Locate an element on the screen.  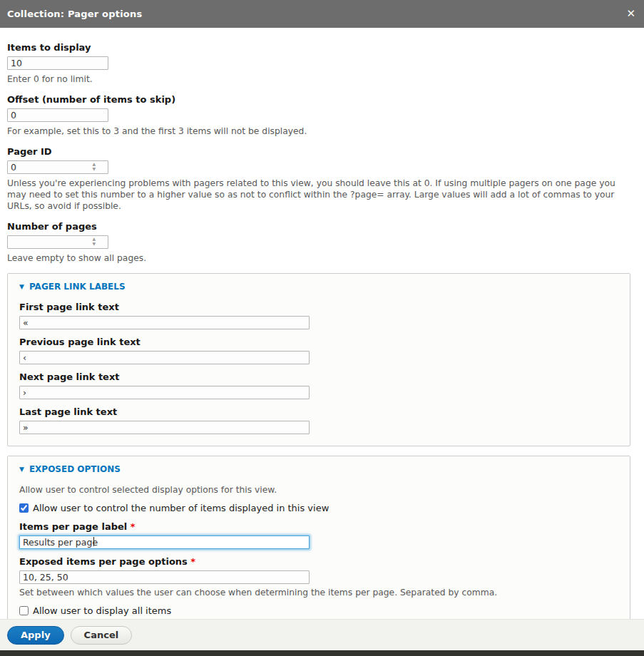
next-page-link-input is located at coordinates (164, 392).